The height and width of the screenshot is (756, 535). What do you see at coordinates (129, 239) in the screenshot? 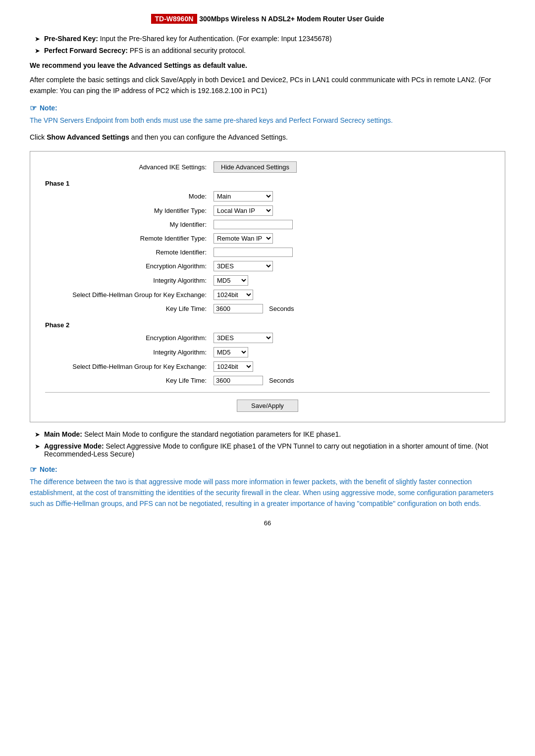
I see `remote-identifier-type-label: Remote Identifier Type:` at bounding box center [129, 239].